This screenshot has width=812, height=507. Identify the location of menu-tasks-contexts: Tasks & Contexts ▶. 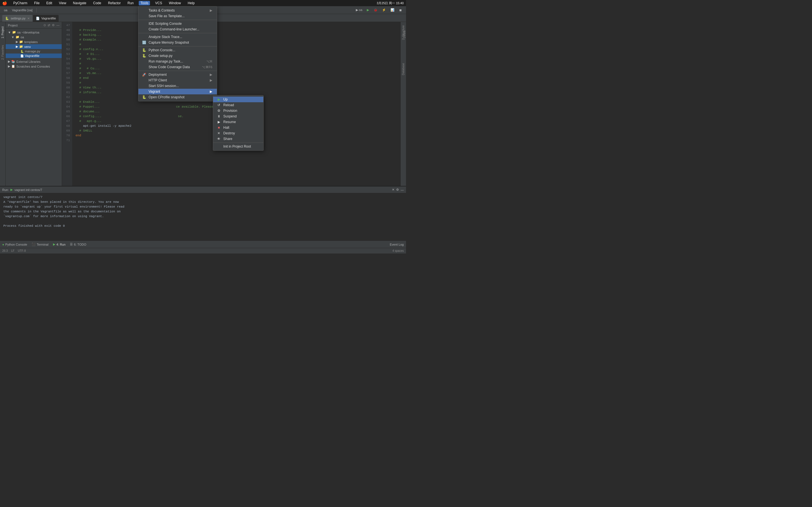
(178, 10).